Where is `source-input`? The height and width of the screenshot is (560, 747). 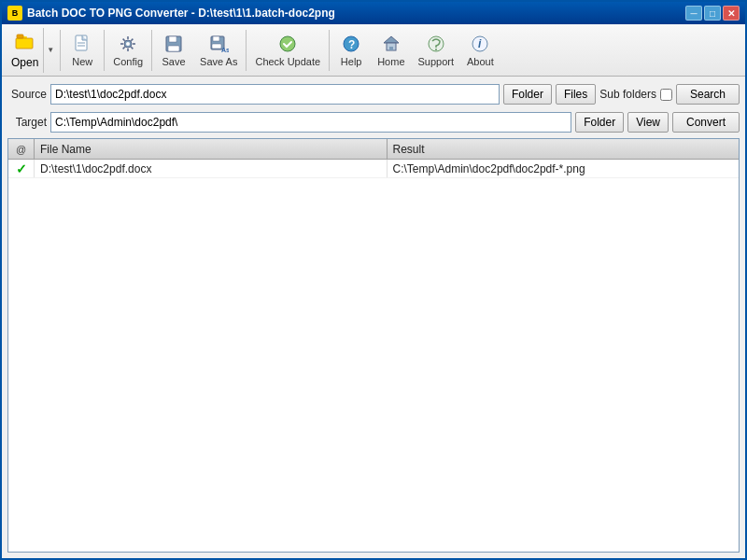
source-input is located at coordinates (275, 94).